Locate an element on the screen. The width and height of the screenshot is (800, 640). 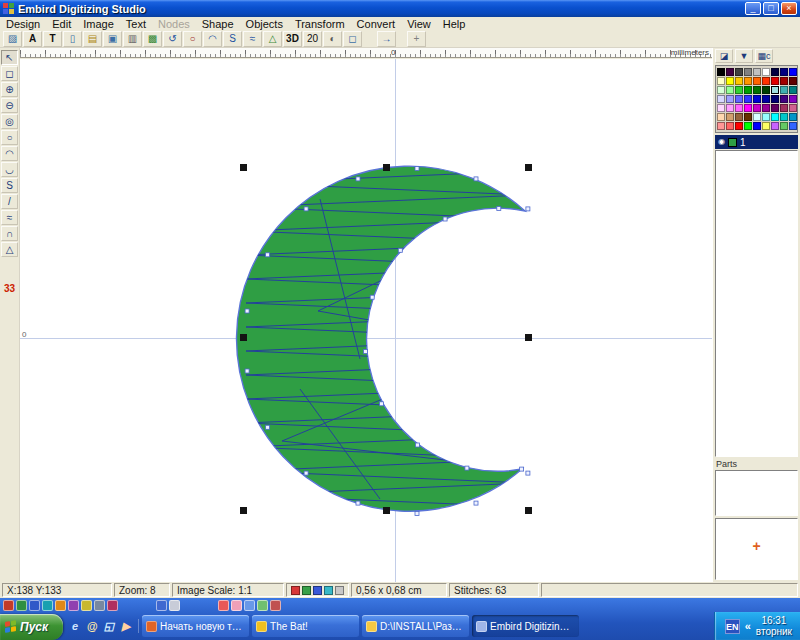
toolbar-import-image: ▩ is located at coordinates (152, 39).